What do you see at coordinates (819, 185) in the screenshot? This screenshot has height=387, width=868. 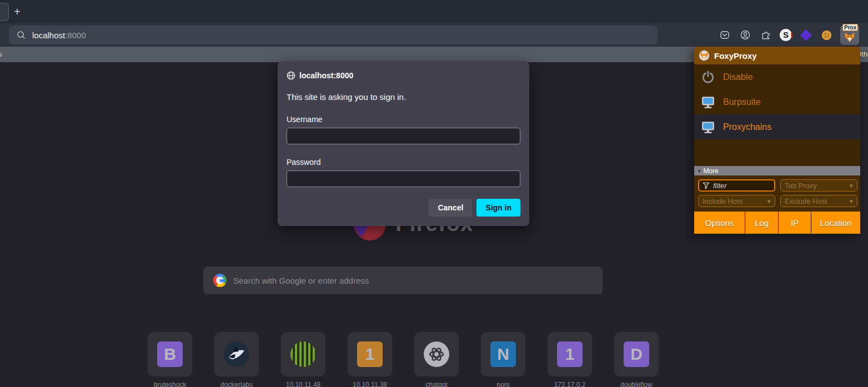 I see `tab-proxy-select: Tab Proxy ▾` at bounding box center [819, 185].